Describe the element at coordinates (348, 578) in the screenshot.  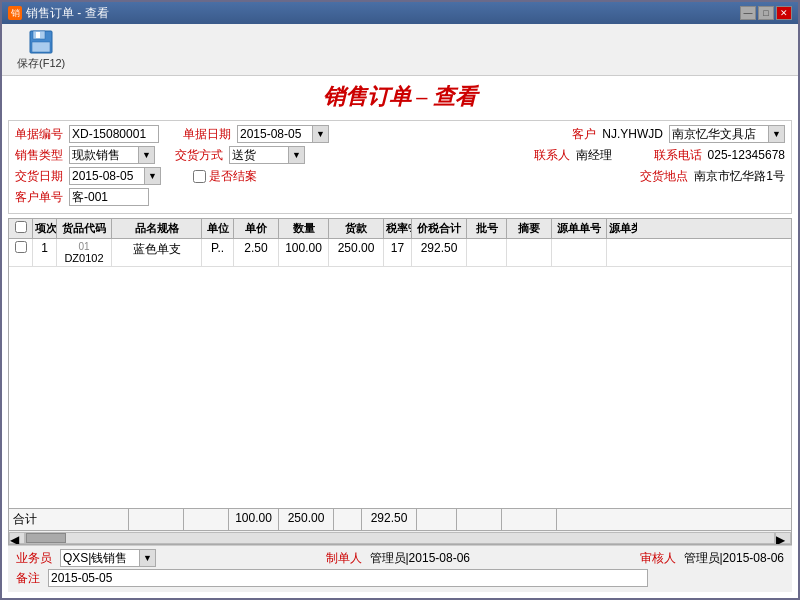
I see `remark-input` at that location.